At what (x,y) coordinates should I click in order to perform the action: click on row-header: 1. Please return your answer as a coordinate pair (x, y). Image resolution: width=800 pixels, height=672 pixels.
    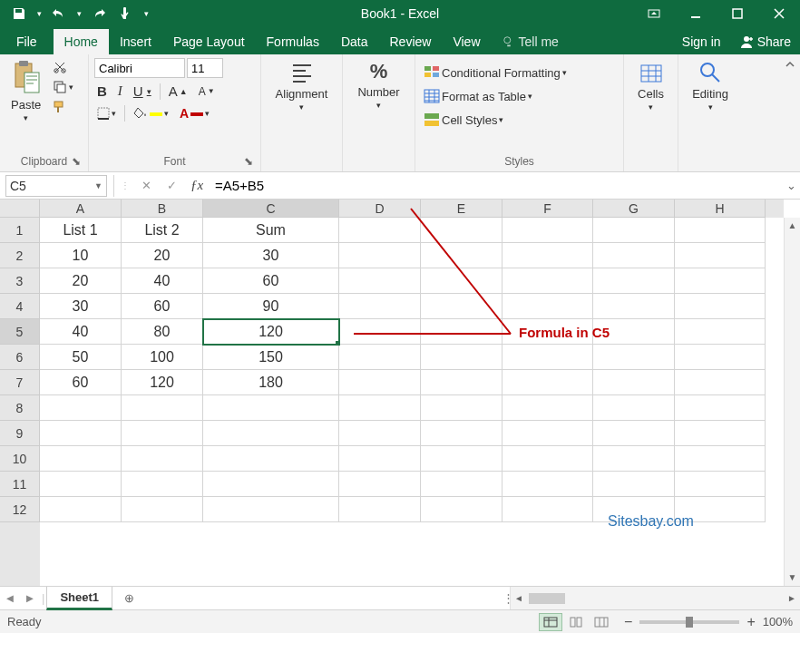
    Looking at the image, I should click on (20, 230).